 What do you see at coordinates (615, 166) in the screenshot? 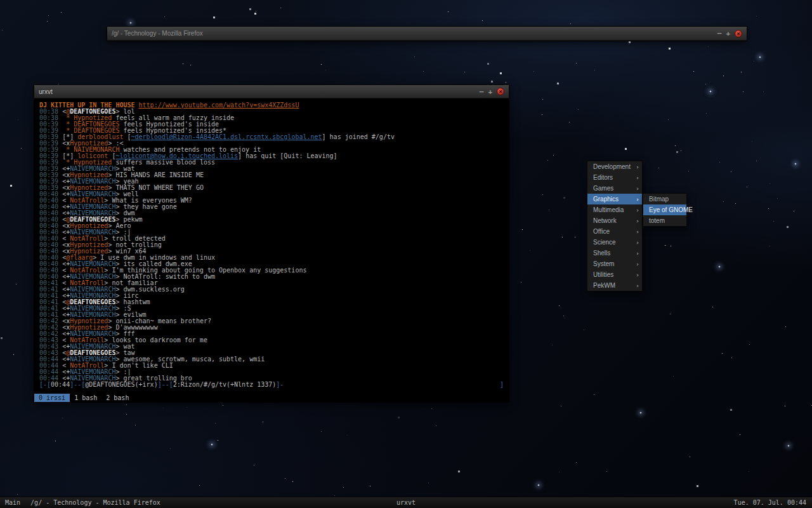
I see `menu-item-development: Development›` at bounding box center [615, 166].